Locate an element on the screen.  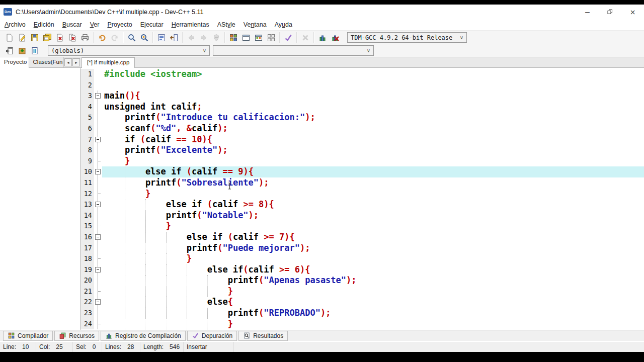
code-line-24: 24} is located at coordinates (362, 324).